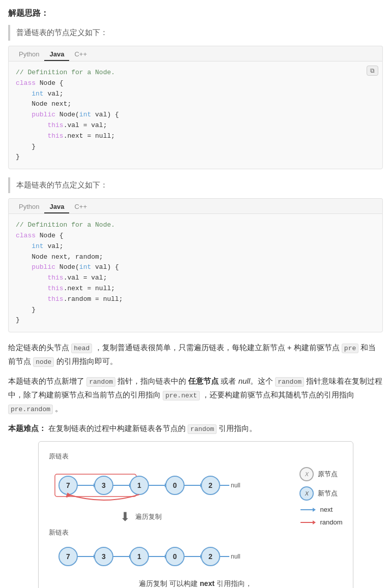 The image size is (391, 588). Describe the element at coordinates (158, 556) in the screenshot. I see `new-chain-svg: null 7 3 1 0 2` at that location.